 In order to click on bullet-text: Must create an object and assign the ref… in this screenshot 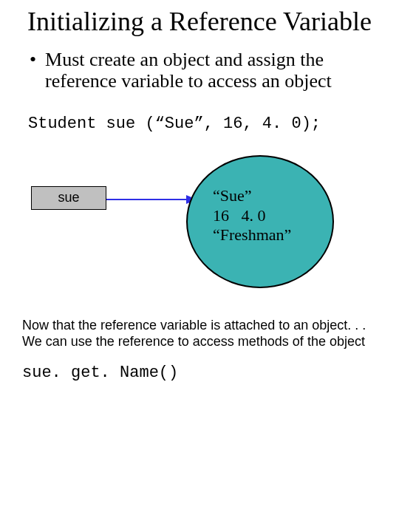, I will do `click(211, 71)`.